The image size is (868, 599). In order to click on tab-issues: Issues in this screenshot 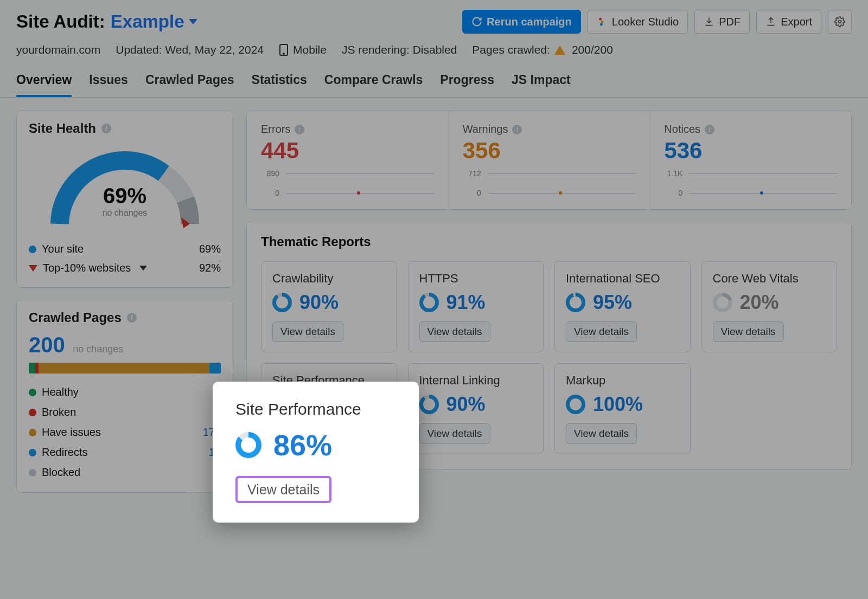, I will do `click(108, 81)`.